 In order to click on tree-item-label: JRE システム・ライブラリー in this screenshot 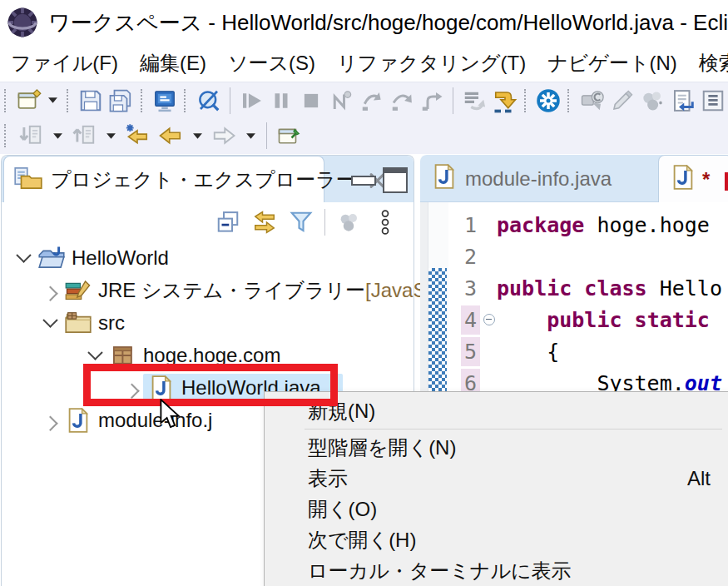, I will do `click(231, 291)`.